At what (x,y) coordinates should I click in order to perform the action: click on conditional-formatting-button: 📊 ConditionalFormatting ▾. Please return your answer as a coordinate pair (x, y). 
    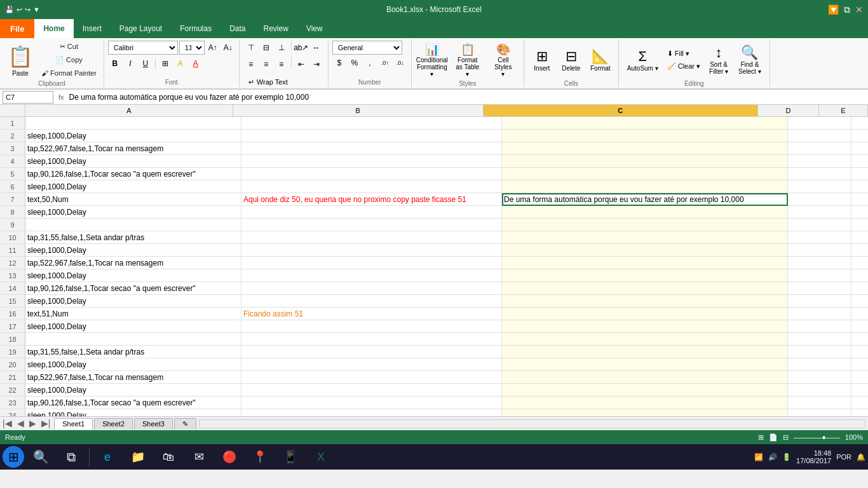
    Looking at the image, I should click on (432, 60).